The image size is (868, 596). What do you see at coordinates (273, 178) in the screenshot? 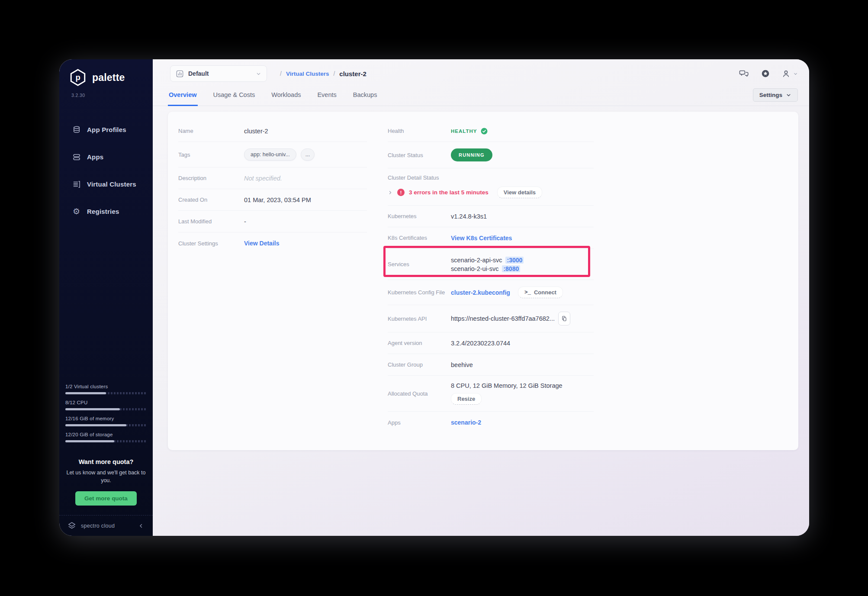
I see `row-description: Description Not specified.` at bounding box center [273, 178].